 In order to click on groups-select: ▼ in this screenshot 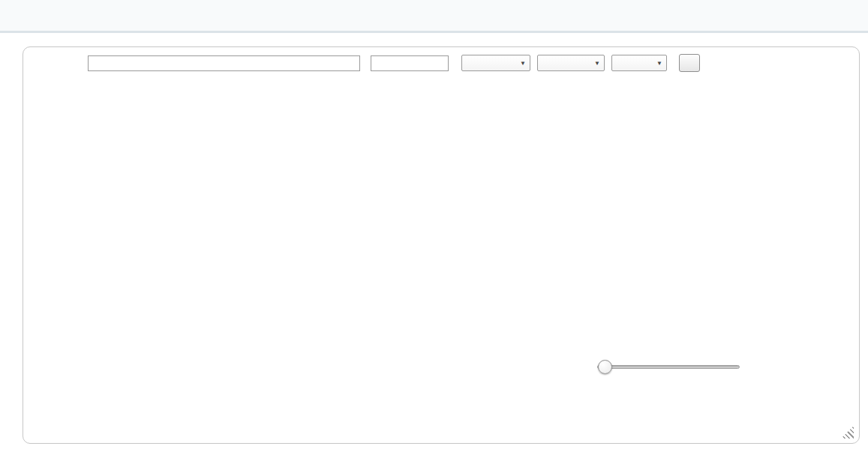, I will do `click(496, 63)`.